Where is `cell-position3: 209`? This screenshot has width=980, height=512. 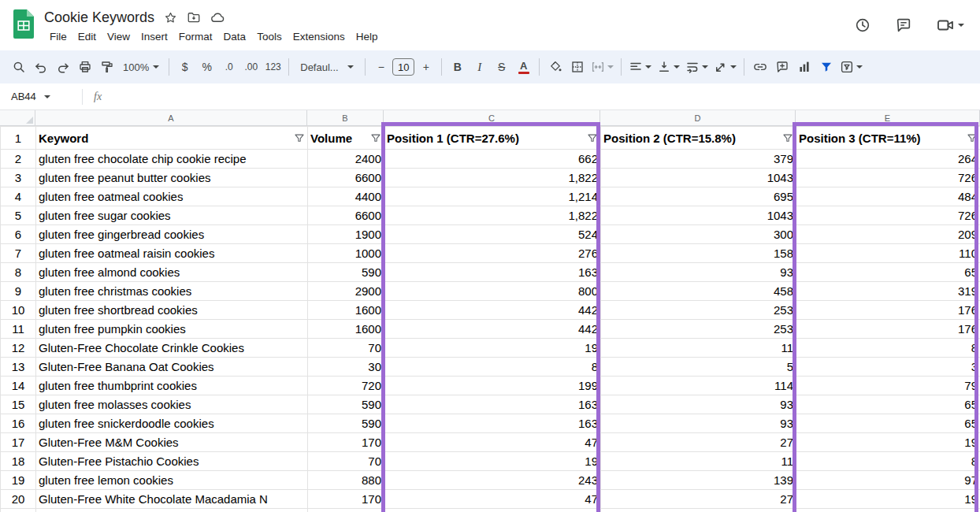 cell-position3: 209 is located at coordinates (889, 235).